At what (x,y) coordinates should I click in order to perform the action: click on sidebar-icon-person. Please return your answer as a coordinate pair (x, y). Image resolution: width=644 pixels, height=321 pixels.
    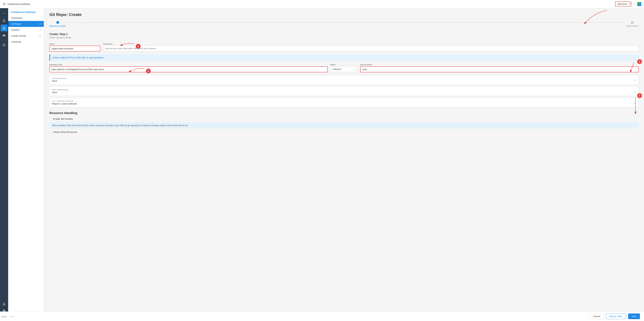
    Looking at the image, I should click on (4, 20).